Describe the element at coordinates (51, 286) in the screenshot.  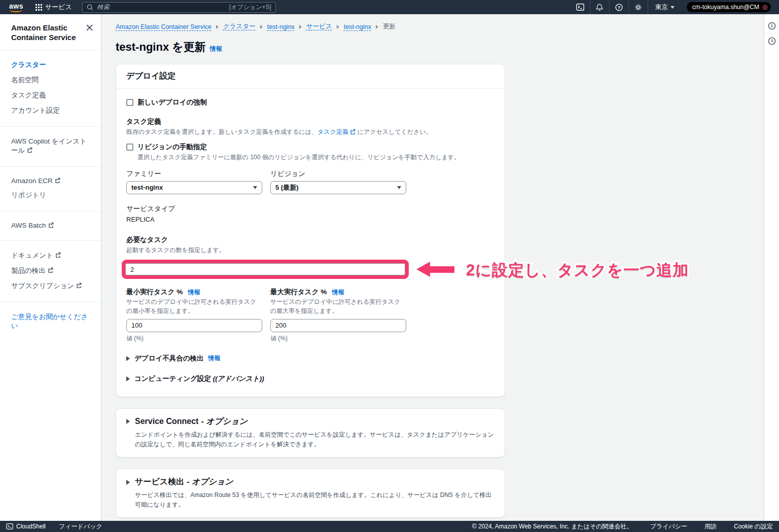
I see `sidebar-item-subscriptions: サブスクリプション` at that location.